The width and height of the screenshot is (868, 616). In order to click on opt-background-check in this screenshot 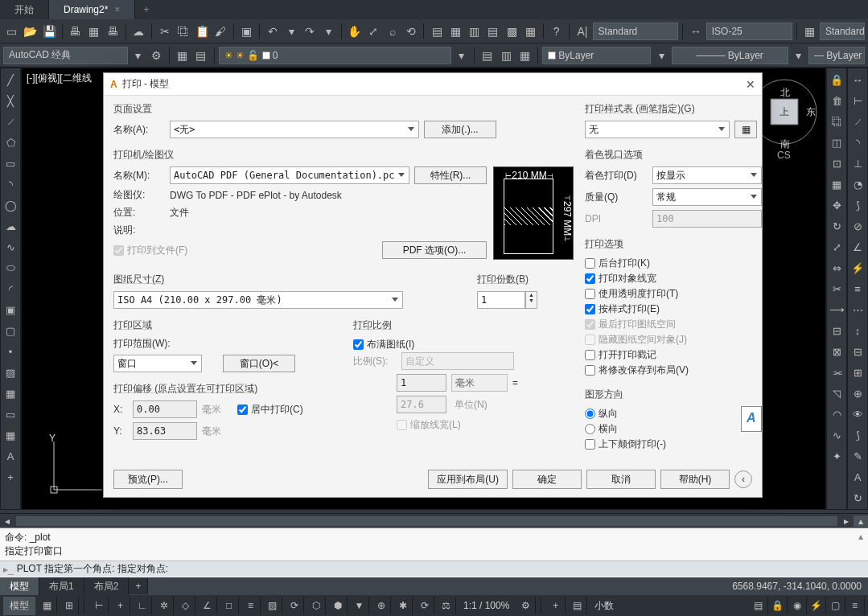, I will do `click(590, 264)`.